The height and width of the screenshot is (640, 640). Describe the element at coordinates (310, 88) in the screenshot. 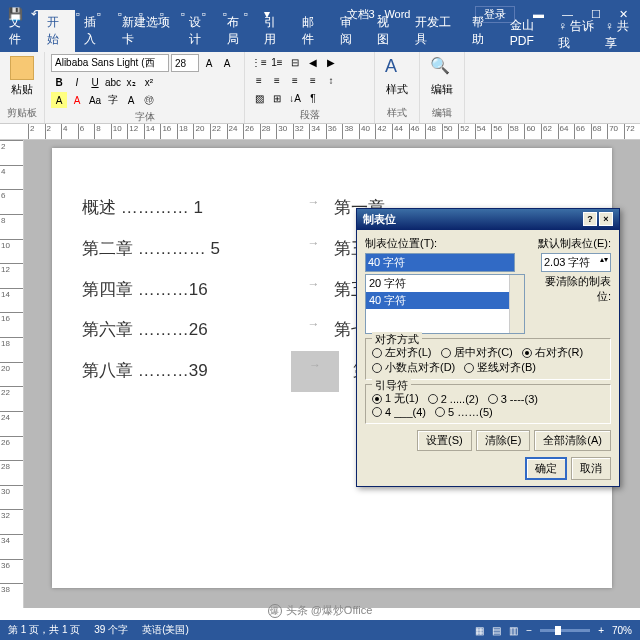

I see `paragraph-group: ⋮≡ 1≡ ⊟ ◀ ▶ ≡ ≡ ≡ ≡ ↕ ▨ ⊞ ↓A ¶ 段落` at that location.